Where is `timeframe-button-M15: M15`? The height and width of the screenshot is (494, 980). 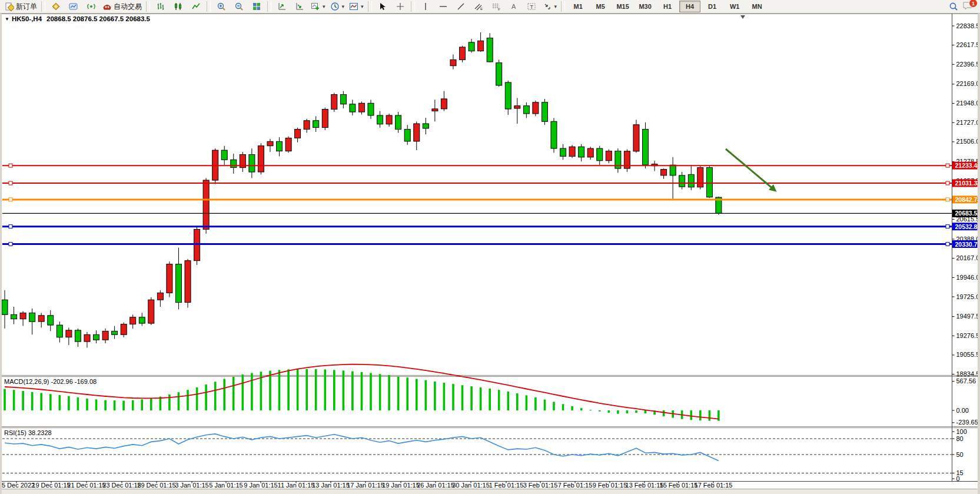
timeframe-button-M15: M15 is located at coordinates (623, 6).